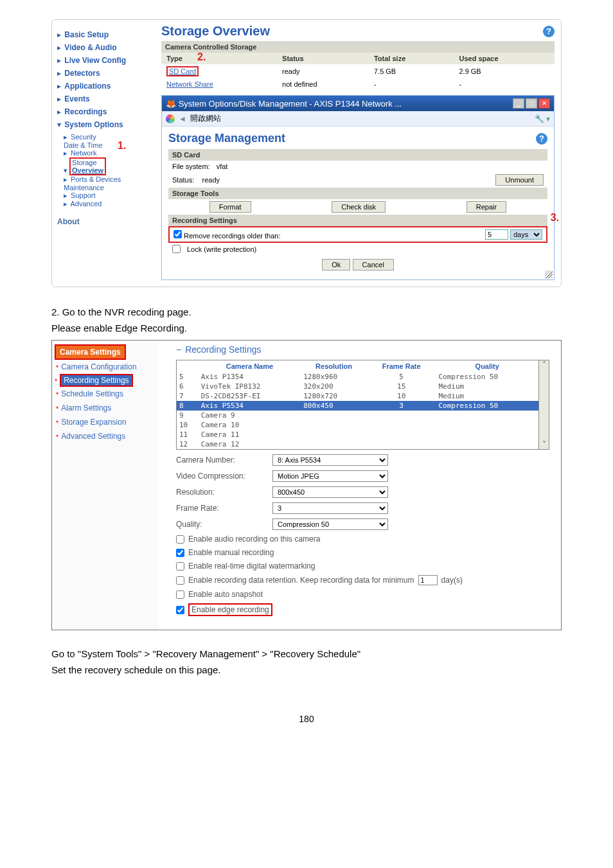 The height and width of the screenshot is (868, 613). I want to click on nav-date-time: Date & Time 1., so click(107, 145).